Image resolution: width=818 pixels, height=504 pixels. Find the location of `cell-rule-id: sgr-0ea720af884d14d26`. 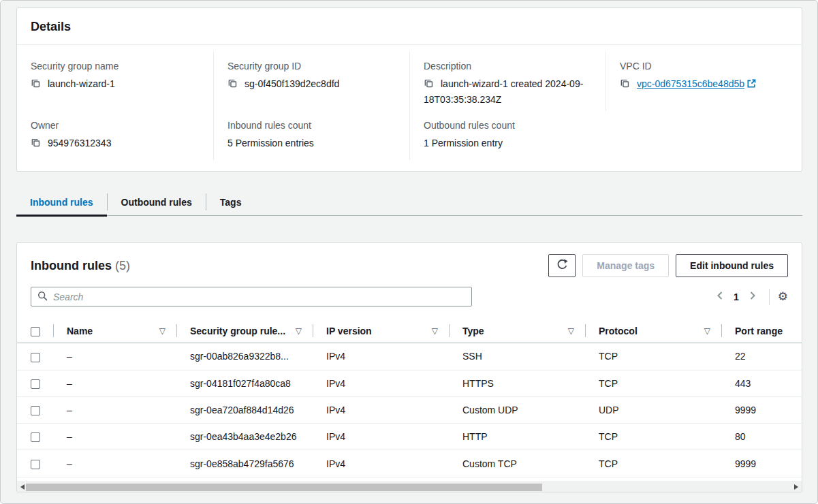

cell-rule-id: sgr-0ea720af884d14d26 is located at coordinates (245, 410).